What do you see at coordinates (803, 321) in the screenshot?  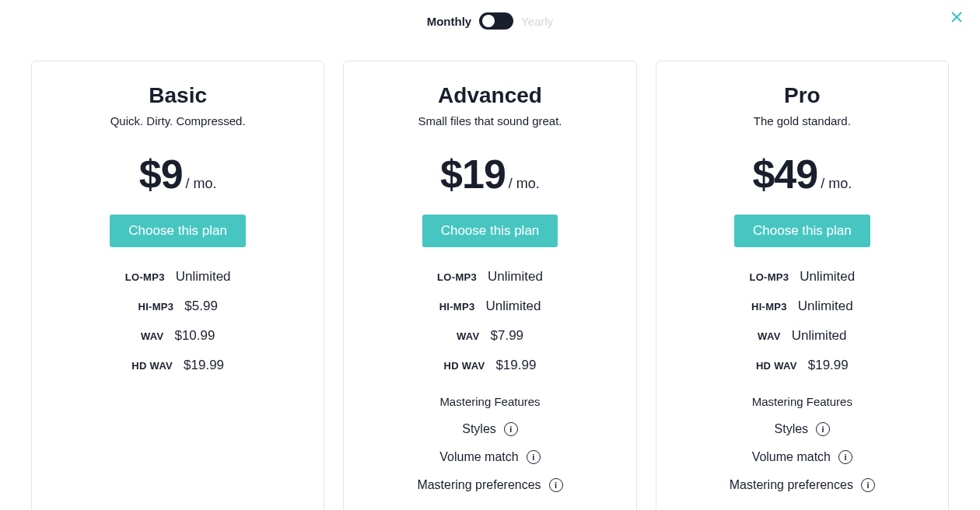 I see `feature-list: LO-MP3UnlimitedHI-MP3UnlimitedWAVUnlimit…` at bounding box center [803, 321].